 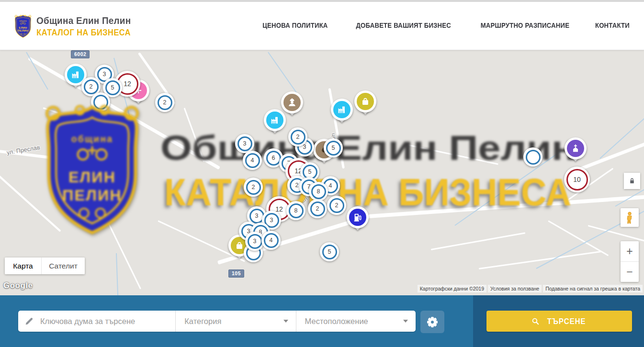 I want to click on pegman-control, so click(x=630, y=217).